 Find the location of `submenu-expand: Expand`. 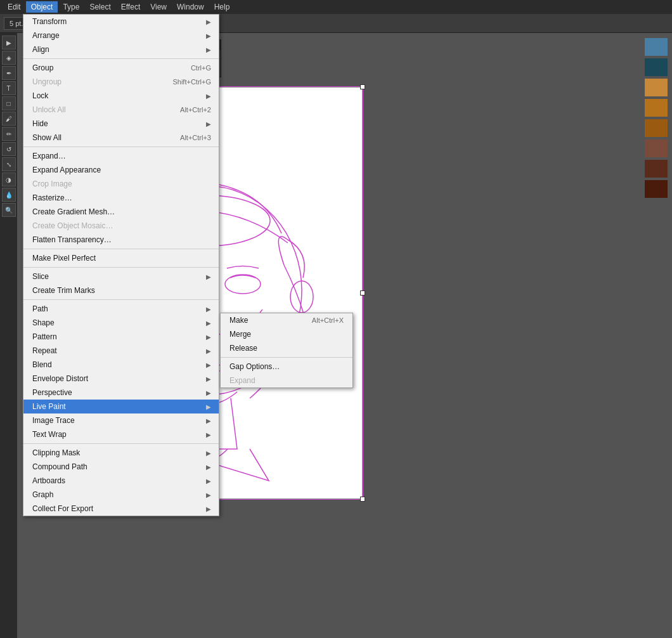

submenu-expand: Expand is located at coordinates (287, 381).